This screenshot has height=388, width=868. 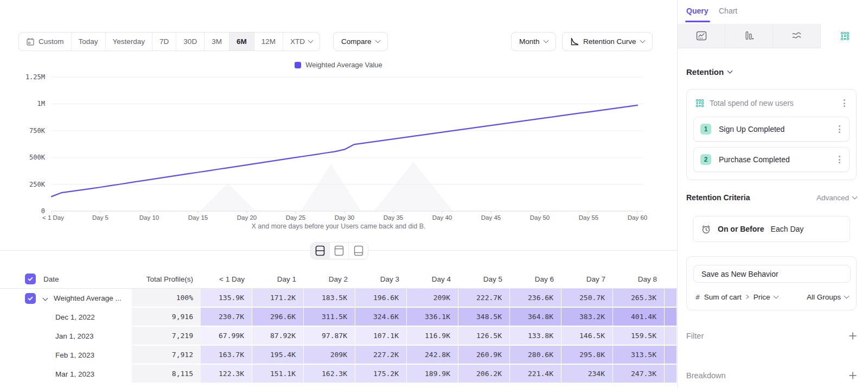 What do you see at coordinates (381, 374) in the screenshot?
I see `heatmap-cell: 175.2K` at bounding box center [381, 374].